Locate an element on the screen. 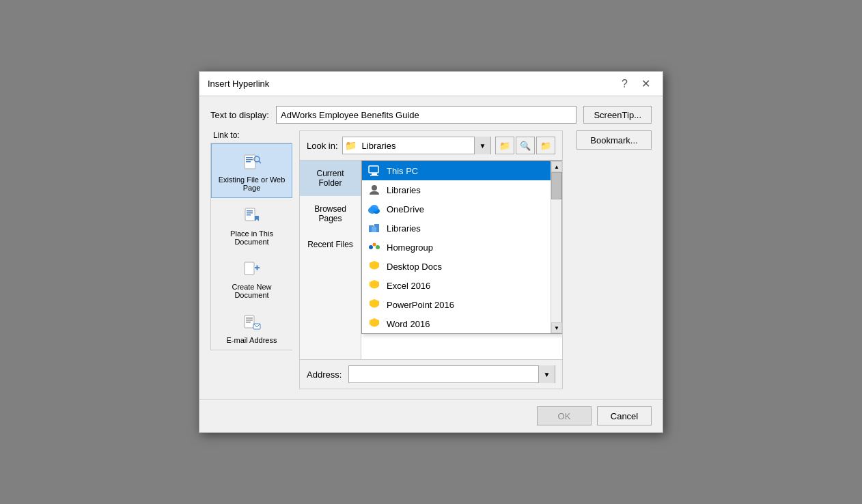  this-pc-label: This PC is located at coordinates (402, 171).